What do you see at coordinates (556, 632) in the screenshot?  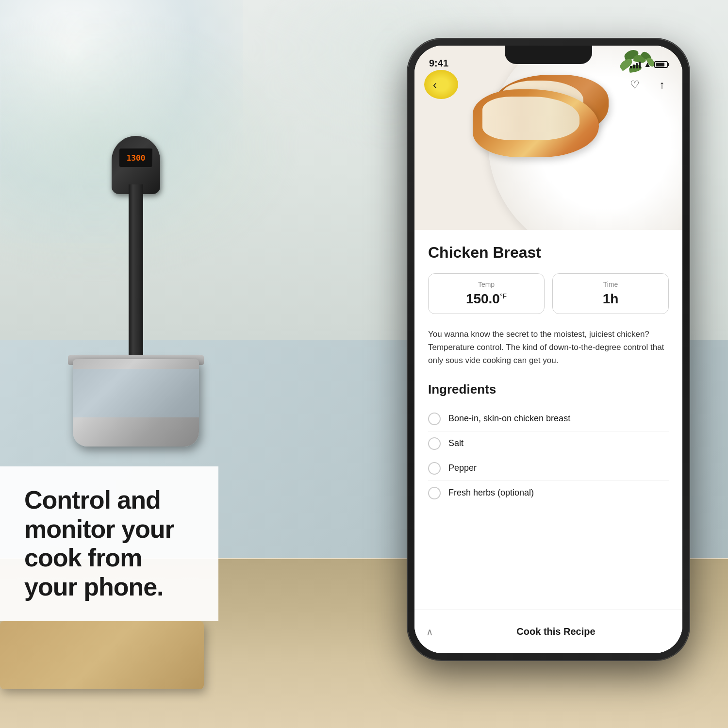 I see `cook-recipe-button: Cook this Recipe` at bounding box center [556, 632].